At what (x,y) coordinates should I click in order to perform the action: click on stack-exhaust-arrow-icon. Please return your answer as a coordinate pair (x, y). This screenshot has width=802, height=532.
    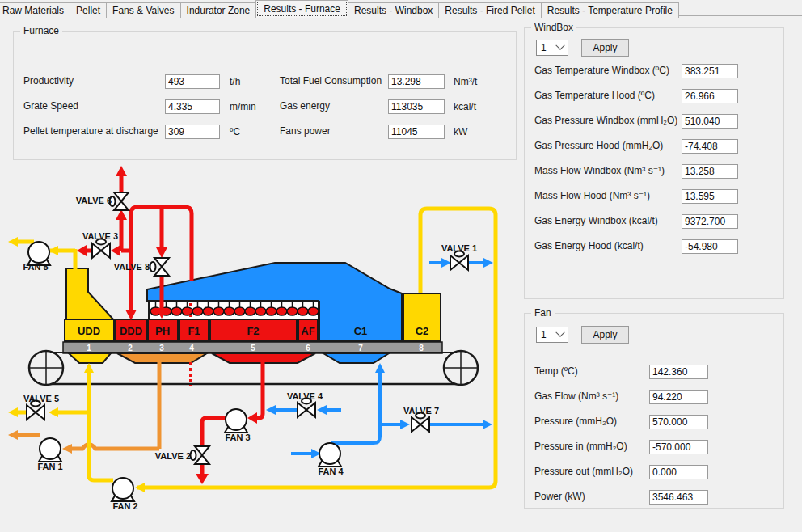
    Looking at the image, I should click on (121, 171).